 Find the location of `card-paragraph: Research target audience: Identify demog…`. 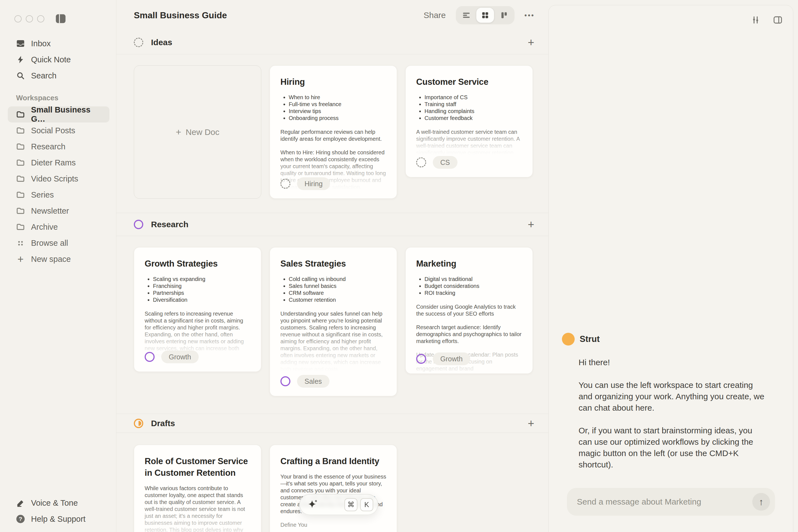

card-paragraph: Research target audience: Identify demog… is located at coordinates (469, 335).